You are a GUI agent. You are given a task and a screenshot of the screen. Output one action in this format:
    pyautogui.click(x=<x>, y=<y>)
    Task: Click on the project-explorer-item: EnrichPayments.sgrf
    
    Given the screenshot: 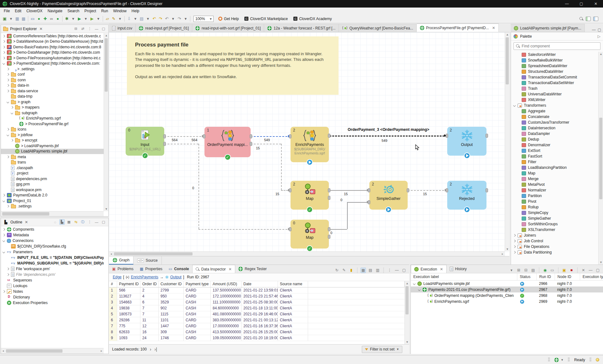 What is the action you would take?
    pyautogui.click(x=52, y=119)
    